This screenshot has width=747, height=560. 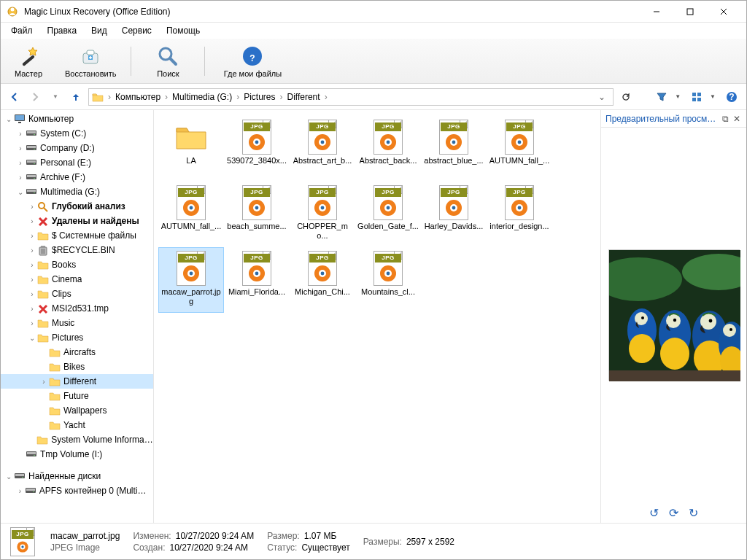 I want to click on view-mode-dropdown: ▼, so click(x=713, y=96).